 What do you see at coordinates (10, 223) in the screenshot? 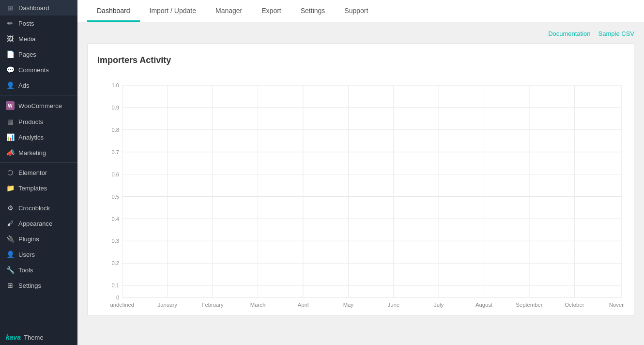
I see `appearance-icon: 🖌` at bounding box center [10, 223].